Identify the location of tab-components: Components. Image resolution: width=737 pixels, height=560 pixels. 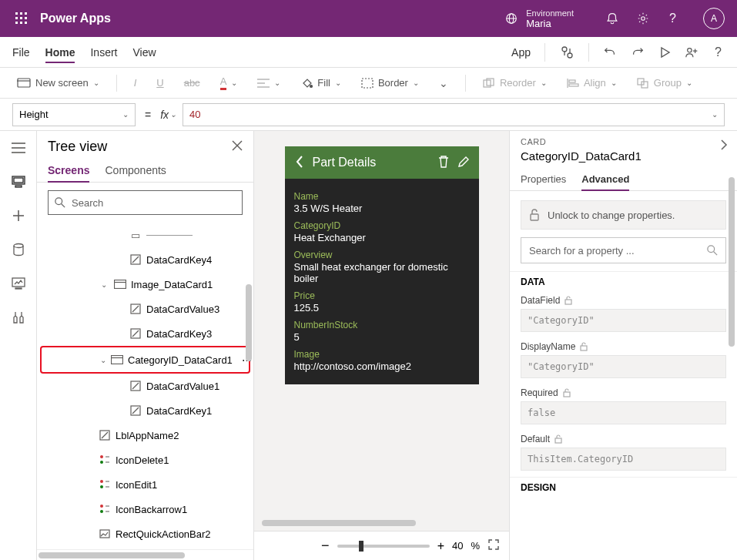
(136, 171).